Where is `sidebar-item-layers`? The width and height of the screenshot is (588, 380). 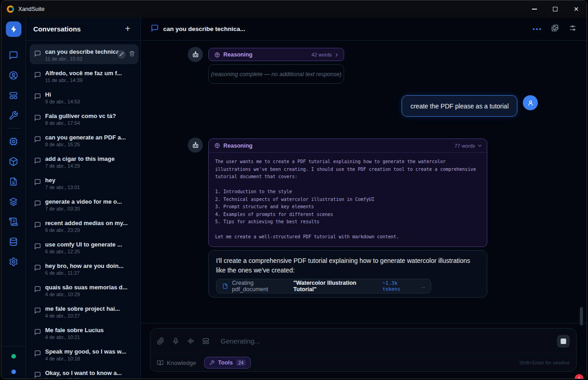
sidebar-item-layers is located at coordinates (14, 201).